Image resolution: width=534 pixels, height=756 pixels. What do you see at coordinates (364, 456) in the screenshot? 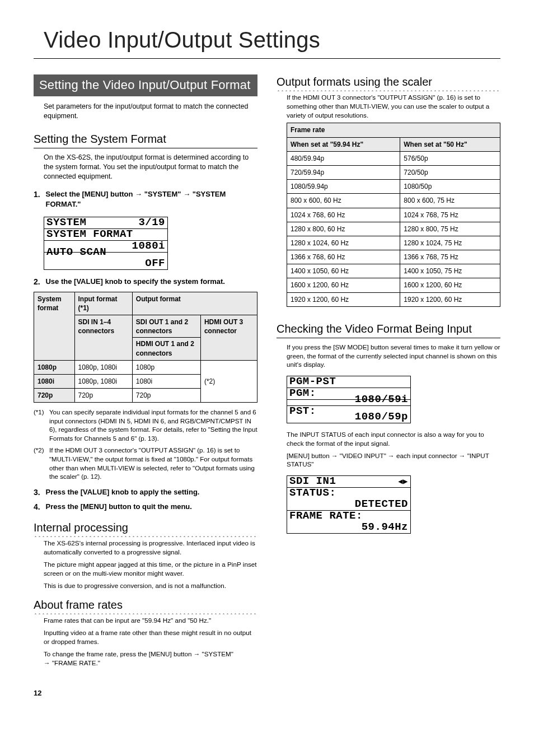
I see `text-part: "VIDEO INPUT"` at bounding box center [364, 456].